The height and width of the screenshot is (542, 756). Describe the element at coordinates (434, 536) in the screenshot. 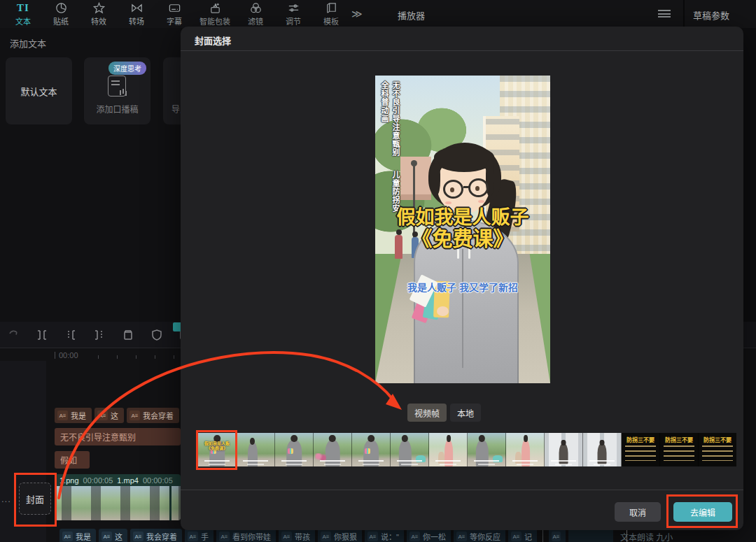

I see `caption-text: 你一松` at that location.